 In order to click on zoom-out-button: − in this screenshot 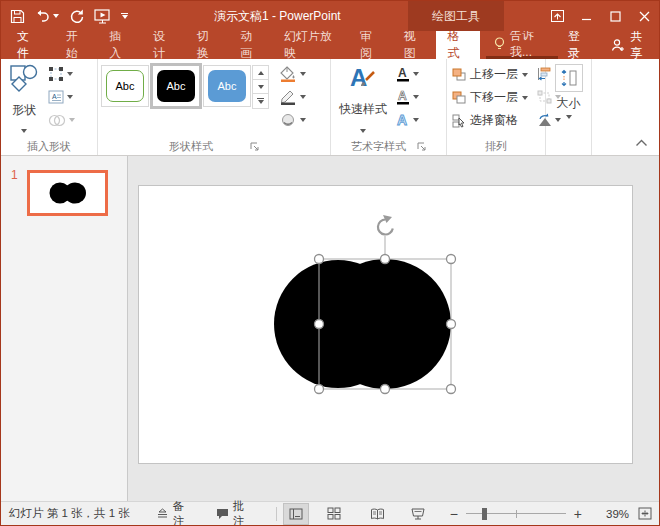, I will do `click(454, 514)`.